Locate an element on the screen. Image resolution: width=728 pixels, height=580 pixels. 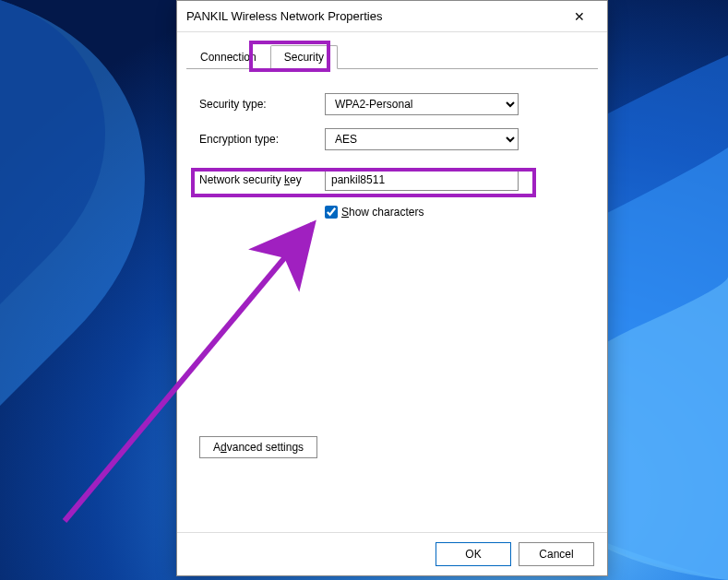
network-key-input is located at coordinates (422, 180).